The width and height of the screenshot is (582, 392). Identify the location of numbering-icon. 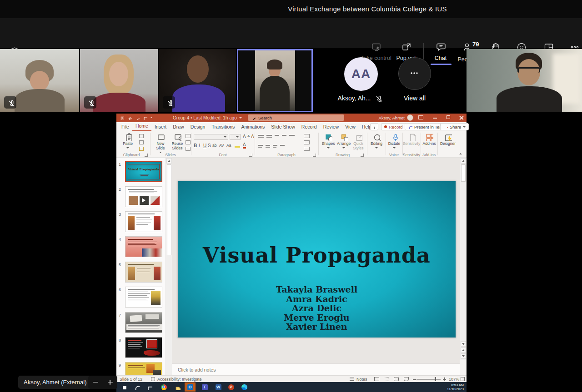
(269, 135).